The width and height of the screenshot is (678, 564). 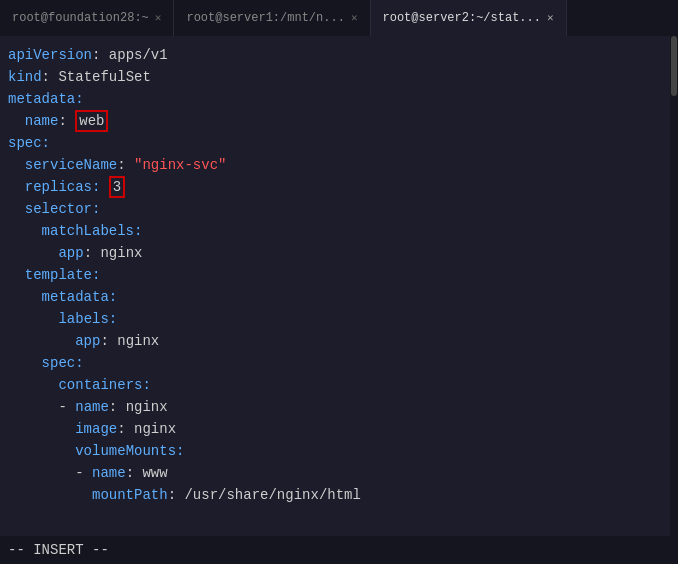 I want to click on tab-0: root@foundation28:~✕, so click(x=87, y=18).